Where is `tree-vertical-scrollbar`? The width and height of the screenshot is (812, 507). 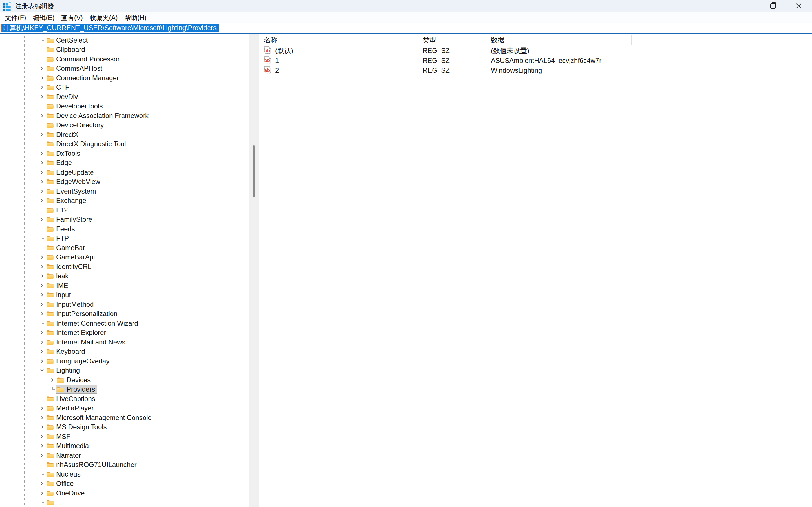 tree-vertical-scrollbar is located at coordinates (254, 270).